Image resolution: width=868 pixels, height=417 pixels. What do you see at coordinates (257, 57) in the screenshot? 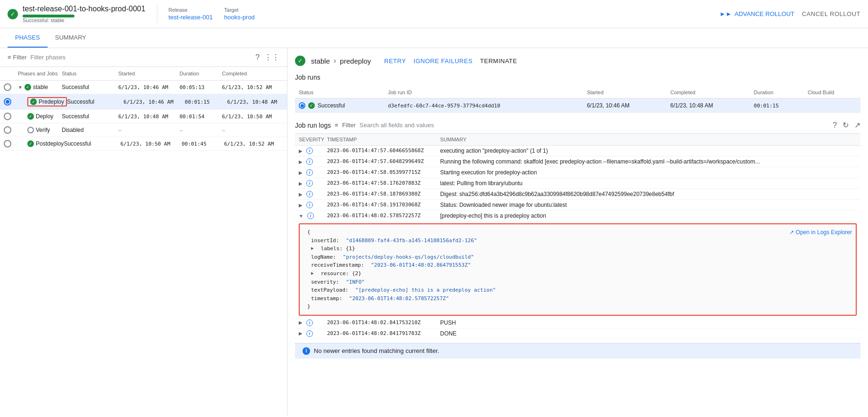
I see `help-icon: ?` at bounding box center [257, 57].